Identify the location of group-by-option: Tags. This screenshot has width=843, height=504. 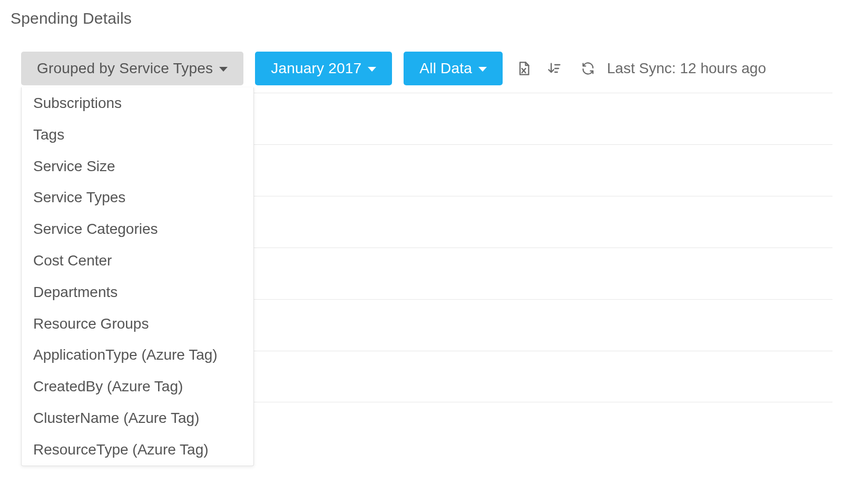
(138, 135).